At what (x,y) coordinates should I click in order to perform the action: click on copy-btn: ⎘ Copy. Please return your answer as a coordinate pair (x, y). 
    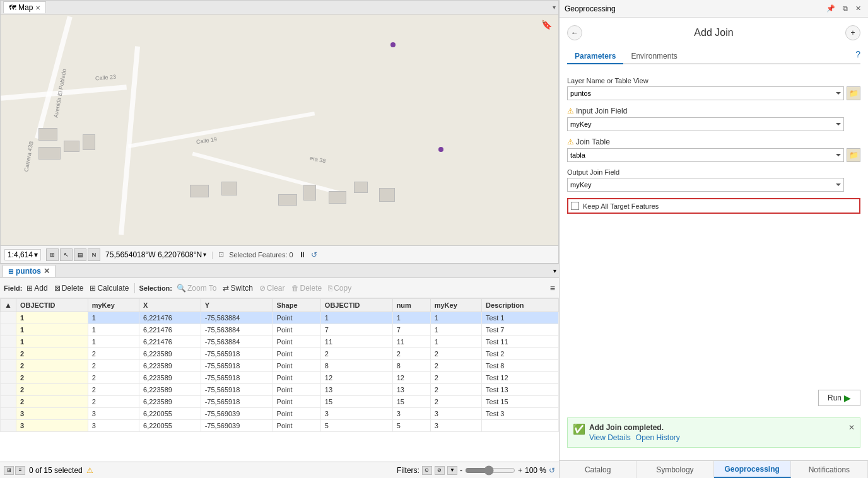
    Looking at the image, I should click on (339, 288).